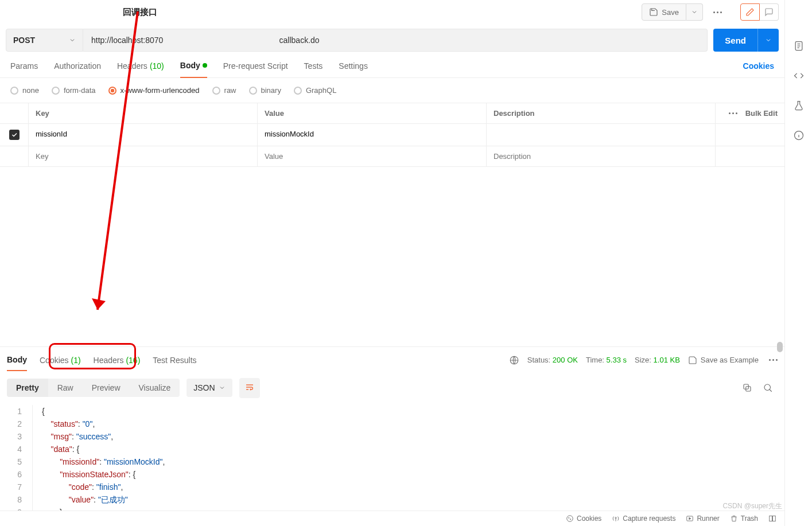 The width and height of the screenshot is (812, 526). Describe the element at coordinates (205, 65) in the screenshot. I see `modified-dot-icon` at that location.